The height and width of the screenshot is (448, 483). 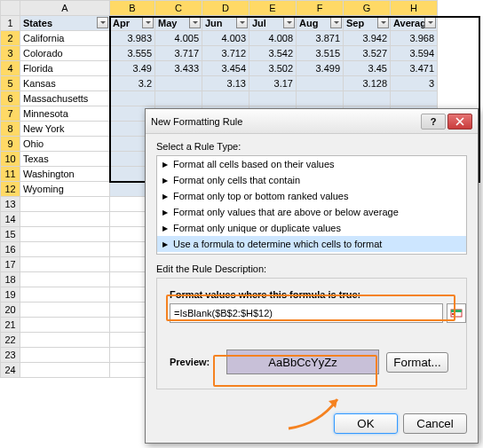 What do you see at coordinates (226, 53) in the screenshot?
I see `value-cell: 3.712` at bounding box center [226, 53].